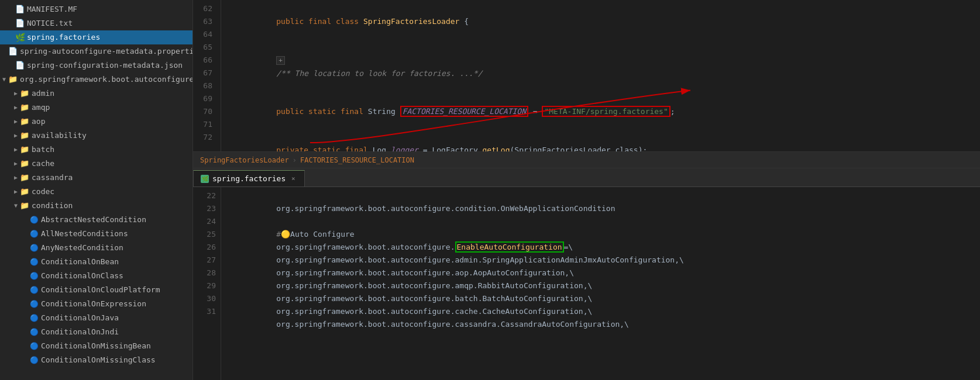 This screenshot has width=980, height=380. I want to click on args-71: (SpringFactoriesLoader.class);, so click(579, 148).